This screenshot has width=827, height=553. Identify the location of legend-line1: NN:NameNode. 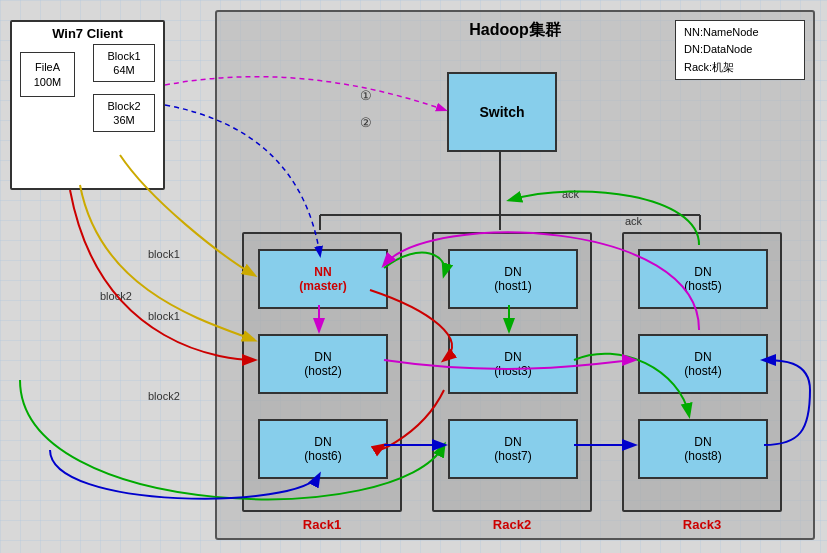
(722, 33).